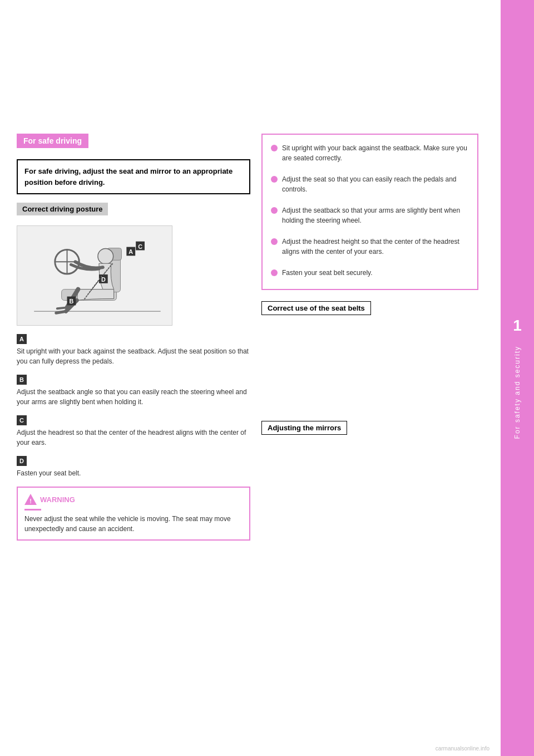 This screenshot has width=534, height=756. What do you see at coordinates (72, 301) in the screenshot?
I see `svg-text: B` at bounding box center [72, 301].